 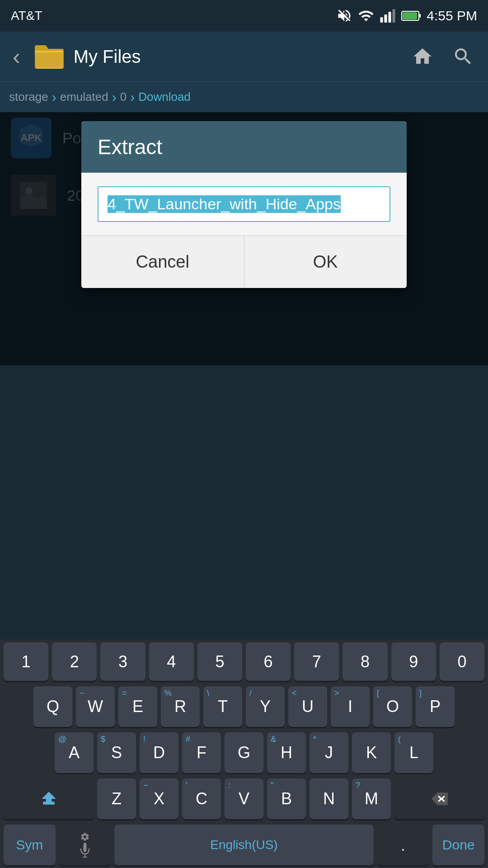 What do you see at coordinates (244, 799) in the screenshot?
I see `key-v: :V` at bounding box center [244, 799].